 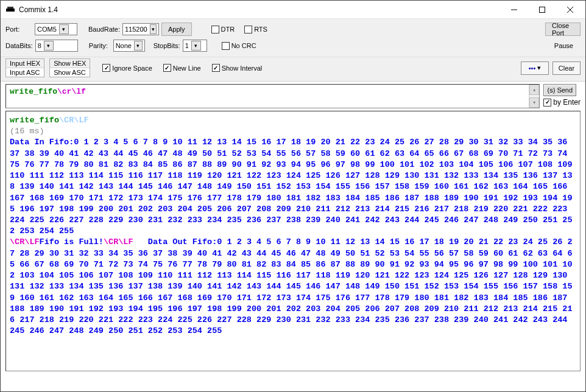 I want to click on ignore-space-checkbox: Ignore Space, so click(x=127, y=68).